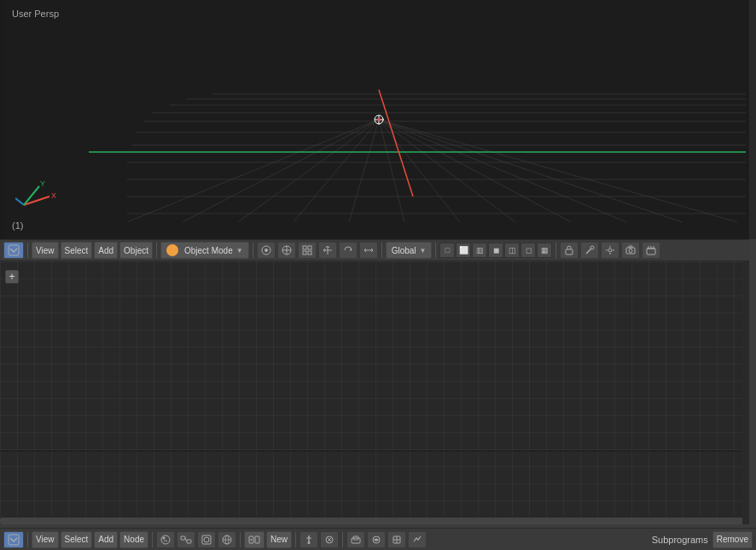  Describe the element at coordinates (382, 250) in the screenshot. I see `sep4` at that location.